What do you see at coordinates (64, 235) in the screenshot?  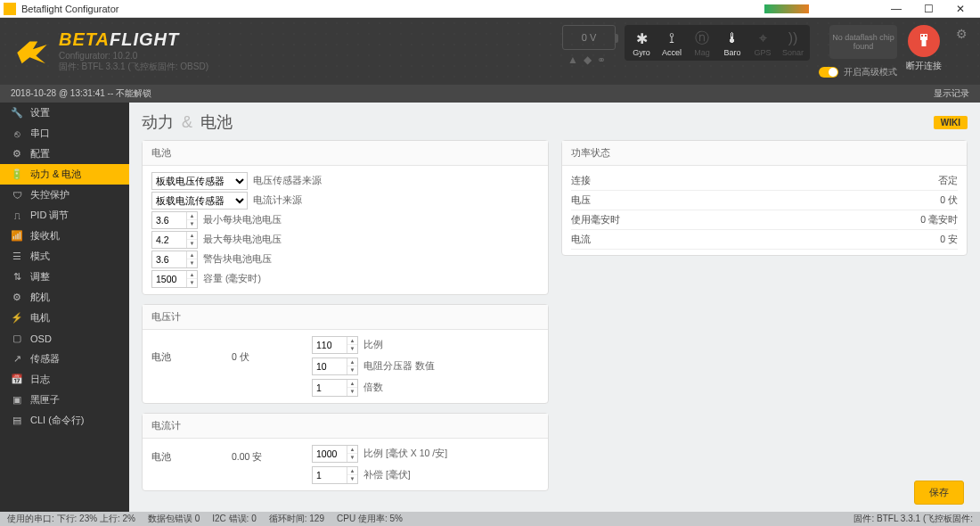 I see `sidebar-item: 📶接收机` at bounding box center [64, 235].